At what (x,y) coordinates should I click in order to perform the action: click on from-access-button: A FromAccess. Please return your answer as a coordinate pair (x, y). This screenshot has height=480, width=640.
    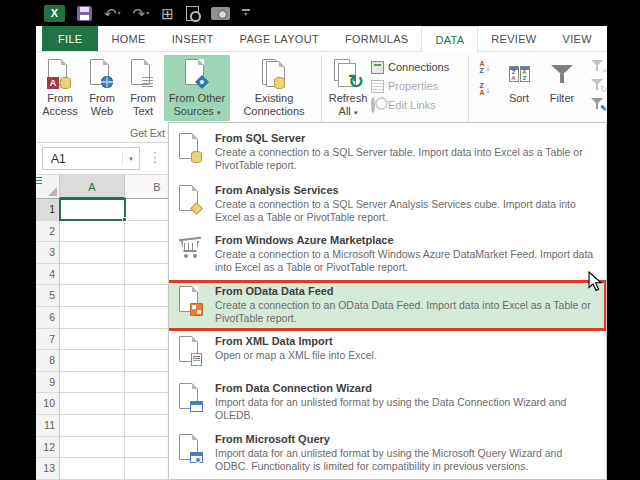
    Looking at the image, I should click on (60, 88).